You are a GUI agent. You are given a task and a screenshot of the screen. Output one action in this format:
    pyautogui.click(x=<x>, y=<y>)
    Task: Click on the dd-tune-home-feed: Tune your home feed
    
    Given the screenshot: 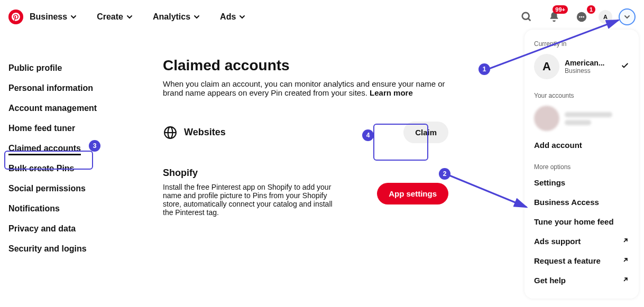 What is the action you would take?
    pyautogui.click(x=582, y=222)
    